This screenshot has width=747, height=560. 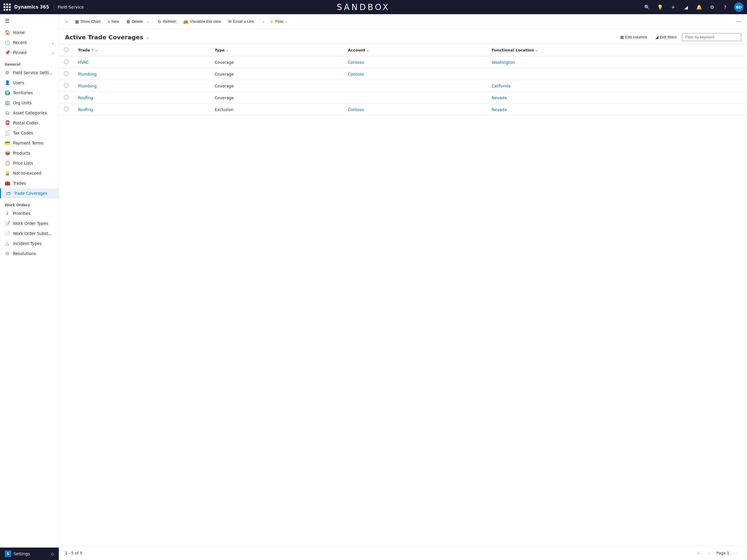 I want to click on sidebar-item-price-lists: 📋 Price Lists, so click(x=29, y=163).